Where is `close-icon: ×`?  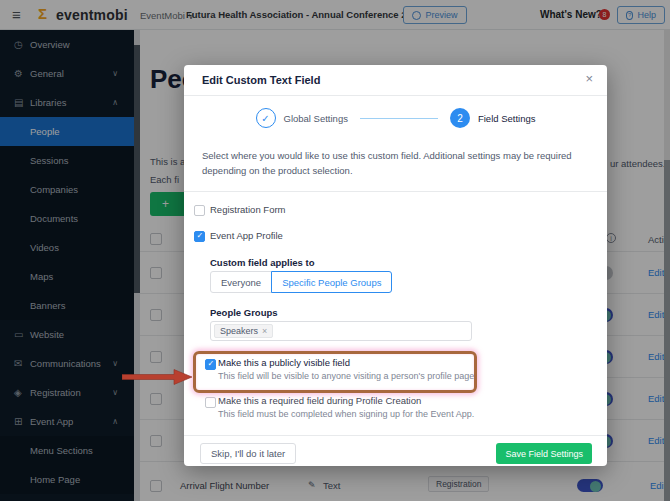
close-icon: × is located at coordinates (589, 78).